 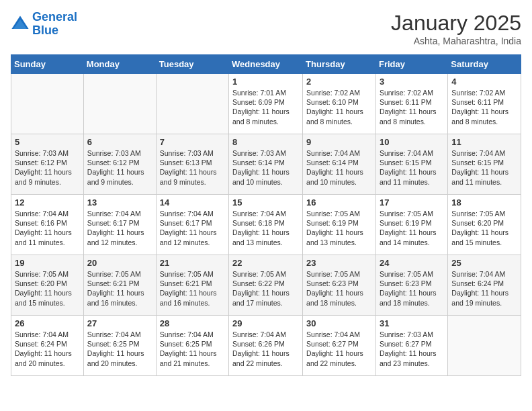 What do you see at coordinates (412, 324) in the screenshot?
I see `day-number: 31` at bounding box center [412, 324].